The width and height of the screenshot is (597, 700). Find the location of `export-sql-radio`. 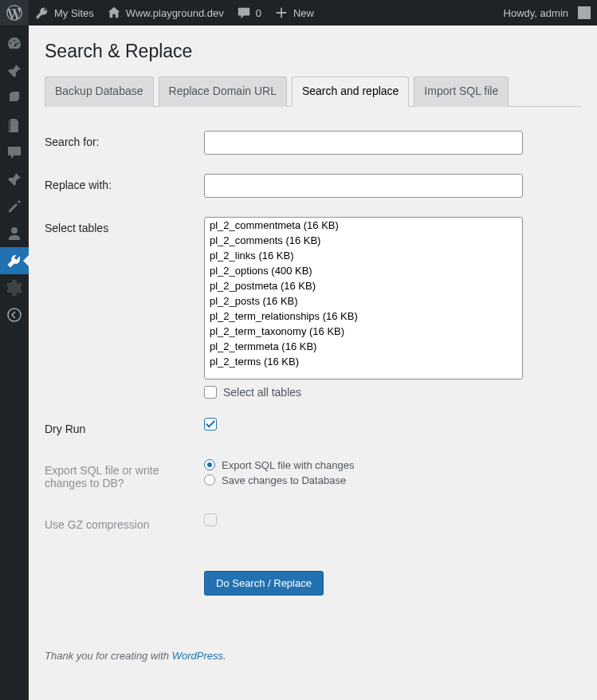

export-sql-radio is located at coordinates (210, 465).